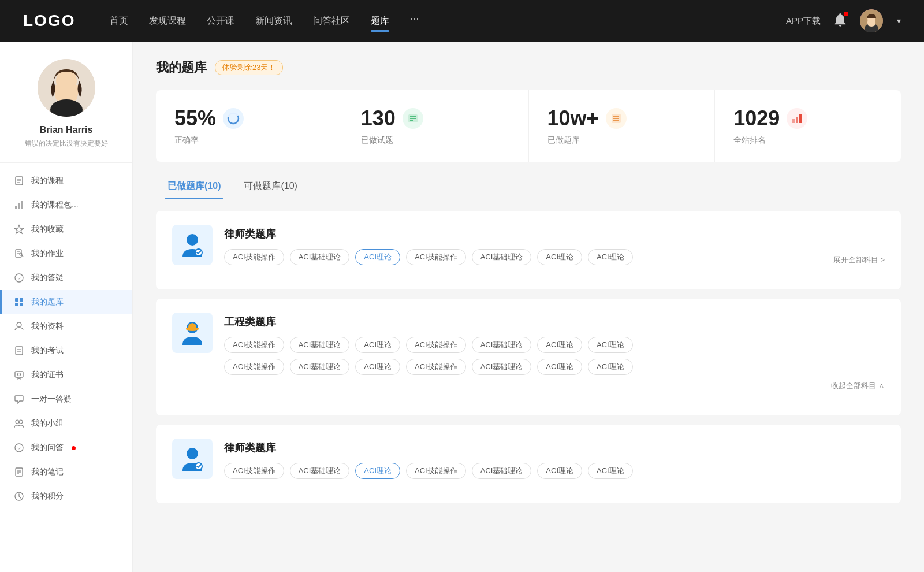 The height and width of the screenshot is (572, 924). Describe the element at coordinates (233, 118) in the screenshot. I see `accuracy-chart-icon` at that location.